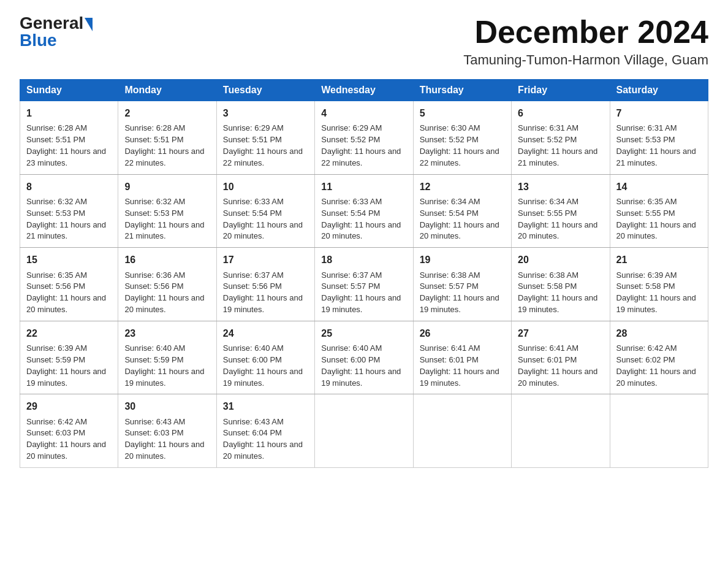  Describe the element at coordinates (659, 113) in the screenshot. I see `day-number: 7` at that location.